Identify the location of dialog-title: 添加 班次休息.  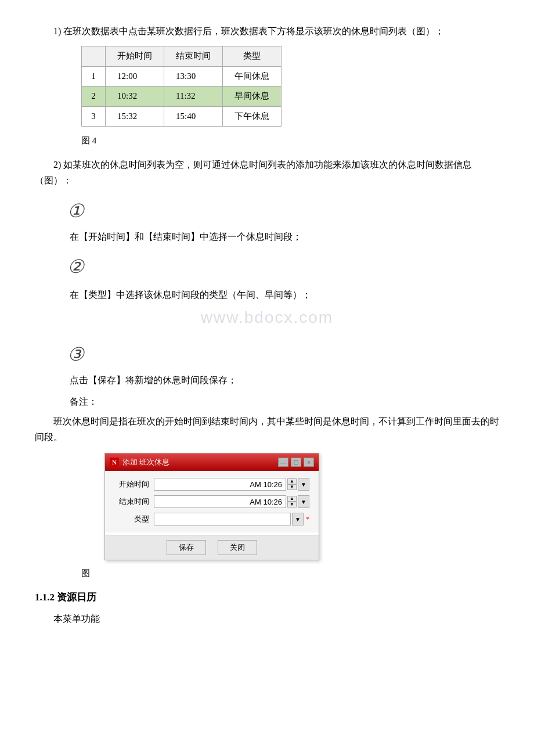
(146, 462).